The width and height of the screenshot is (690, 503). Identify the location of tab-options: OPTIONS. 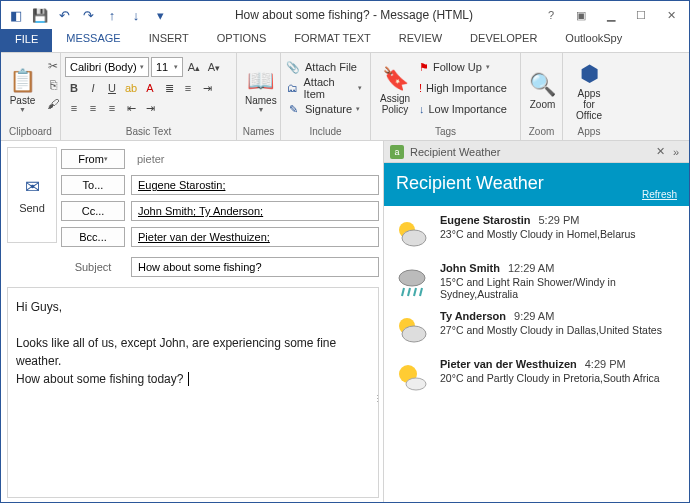
(242, 40).